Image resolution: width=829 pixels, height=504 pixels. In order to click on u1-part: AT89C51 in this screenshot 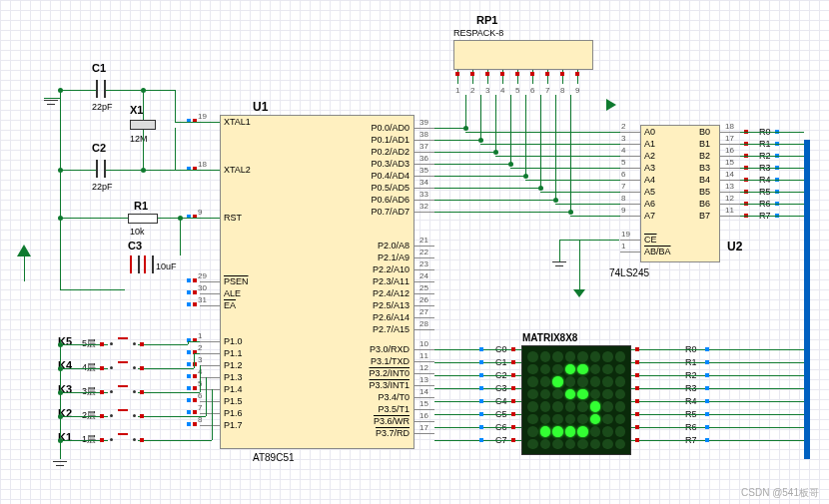, I will do `click(274, 457)`.